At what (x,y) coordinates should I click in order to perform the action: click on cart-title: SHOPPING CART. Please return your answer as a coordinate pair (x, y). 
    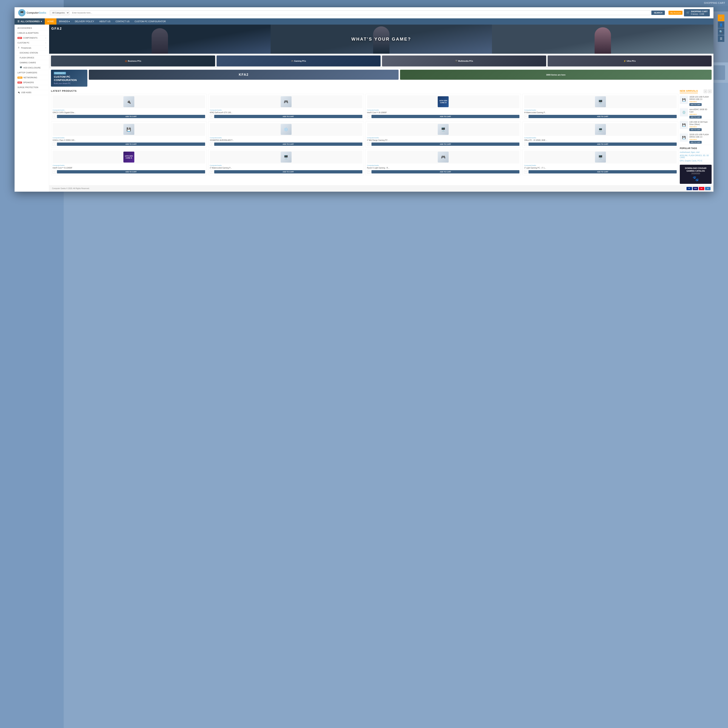
    Looking at the image, I should click on (699, 11).